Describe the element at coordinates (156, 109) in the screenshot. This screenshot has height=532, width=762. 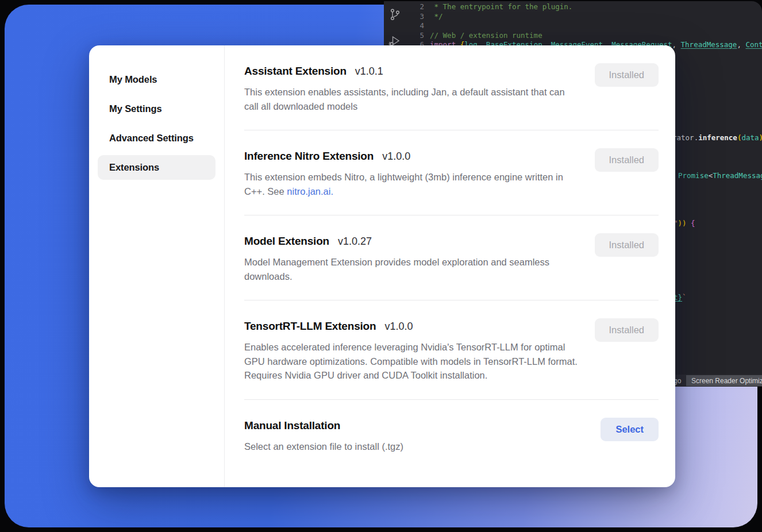
I see `sidebar-item-my-settings: My Settings` at that location.